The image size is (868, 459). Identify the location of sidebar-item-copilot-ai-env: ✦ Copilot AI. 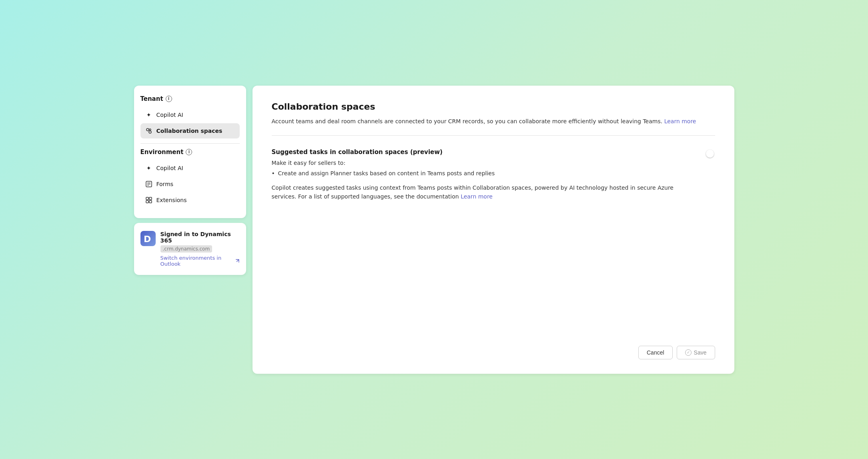
(190, 168).